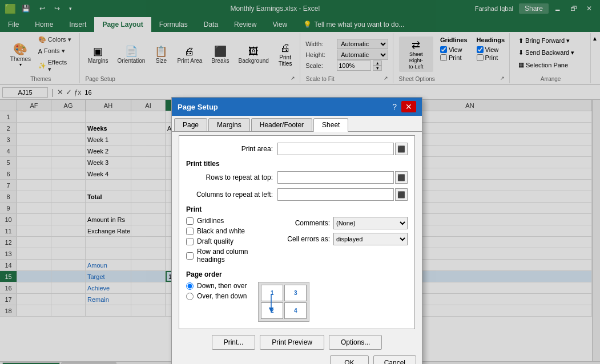 Image resolution: width=600 pixels, height=364 pixels. What do you see at coordinates (297, 358) in the screenshot?
I see `dialog-ok-cancel-buttons: OK Cancel` at bounding box center [297, 358].